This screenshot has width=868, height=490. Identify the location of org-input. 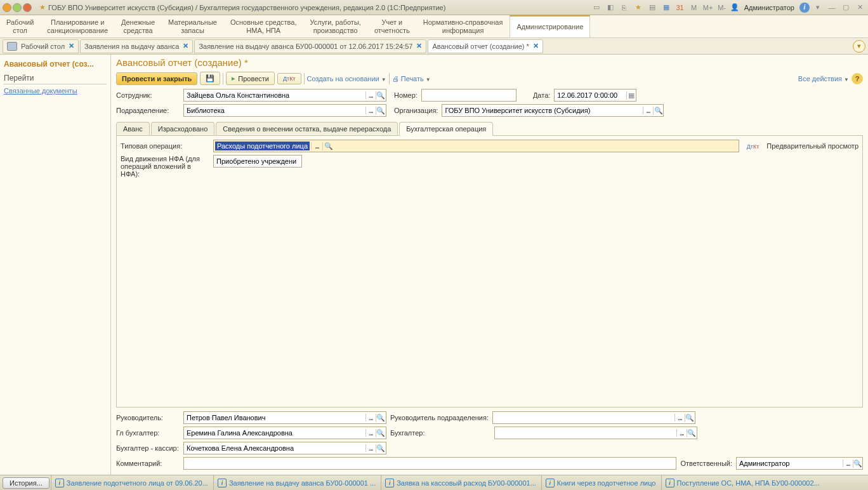
(542, 110).